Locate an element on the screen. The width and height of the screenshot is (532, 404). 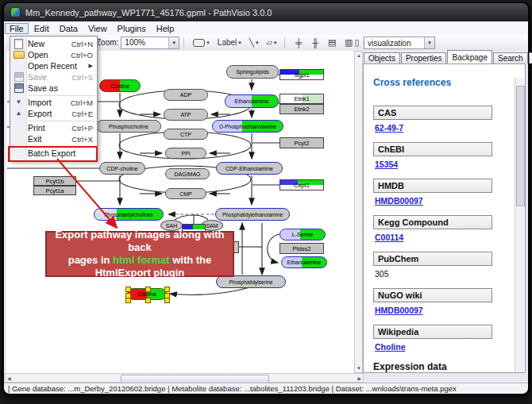
node-ethanolamine-2: Ethanolamine is located at coordinates (304, 262).